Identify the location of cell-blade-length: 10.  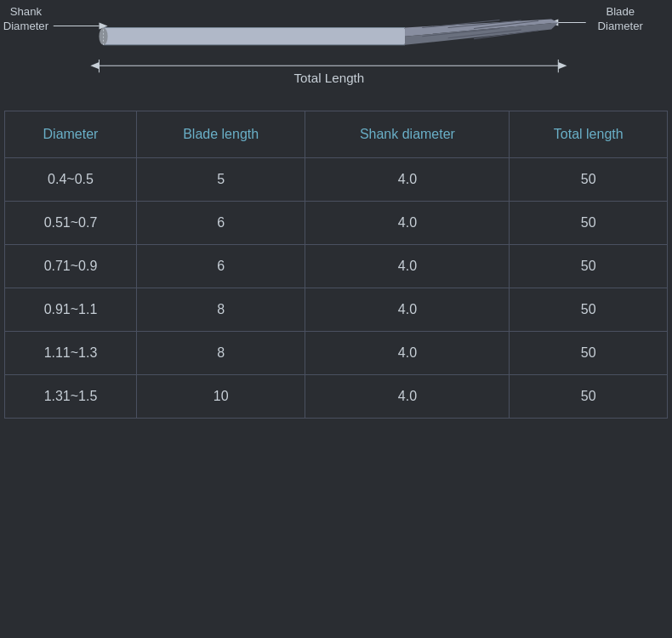
(220, 396).